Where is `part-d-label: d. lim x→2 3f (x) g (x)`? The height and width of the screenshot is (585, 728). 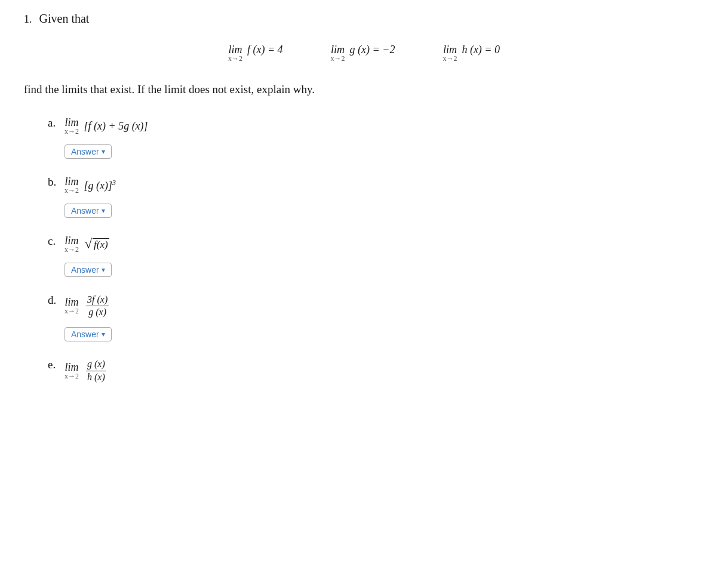 part-d-label: d. lim x→2 3f (x) g (x) is located at coordinates (376, 307).